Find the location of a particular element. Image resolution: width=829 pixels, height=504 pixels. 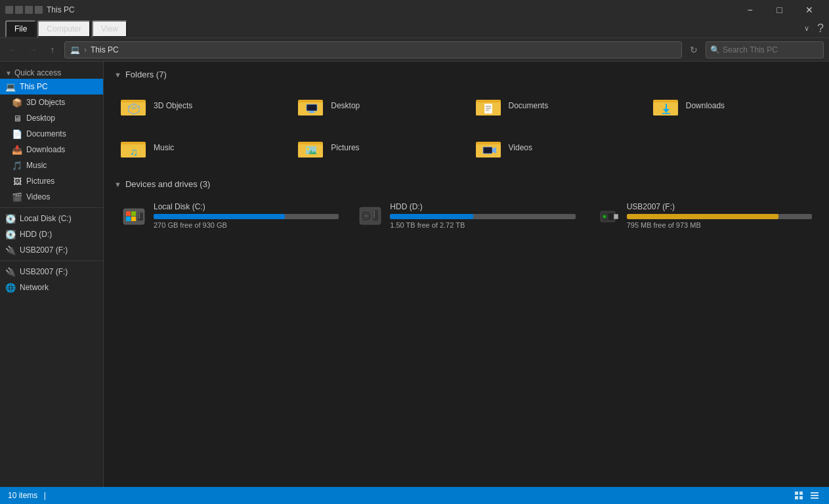

drive-item-hdd-d: HDD (D:) 1.50 TB free of 2.72 TB is located at coordinates (466, 215).